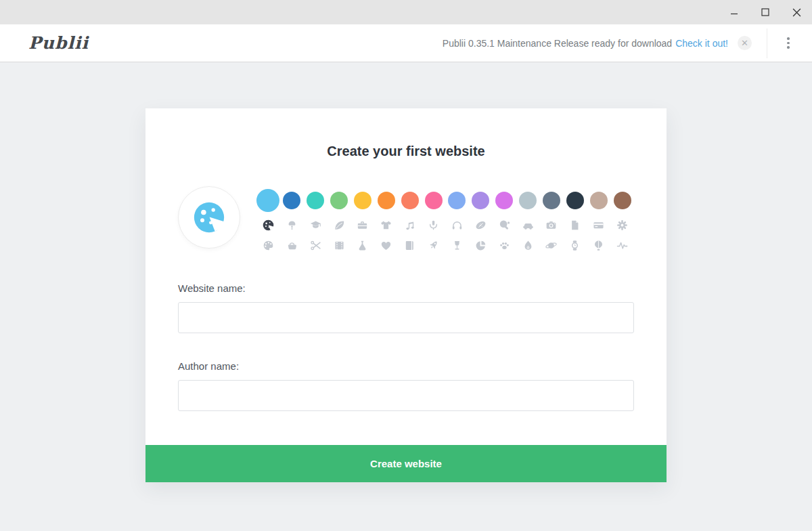 The image size is (812, 531). Describe the element at coordinates (406, 289) in the screenshot. I see `website-name-label: Website name:` at that location.